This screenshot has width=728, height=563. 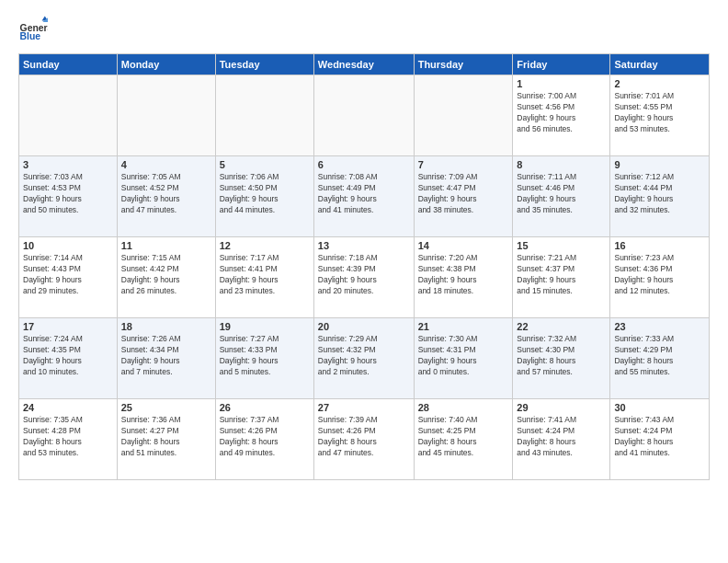 What do you see at coordinates (463, 359) in the screenshot?
I see `calendar-day-cell: 21Sunrise: 7:30 AM Sunset: 4:31 PM Dayli…` at bounding box center [463, 359].